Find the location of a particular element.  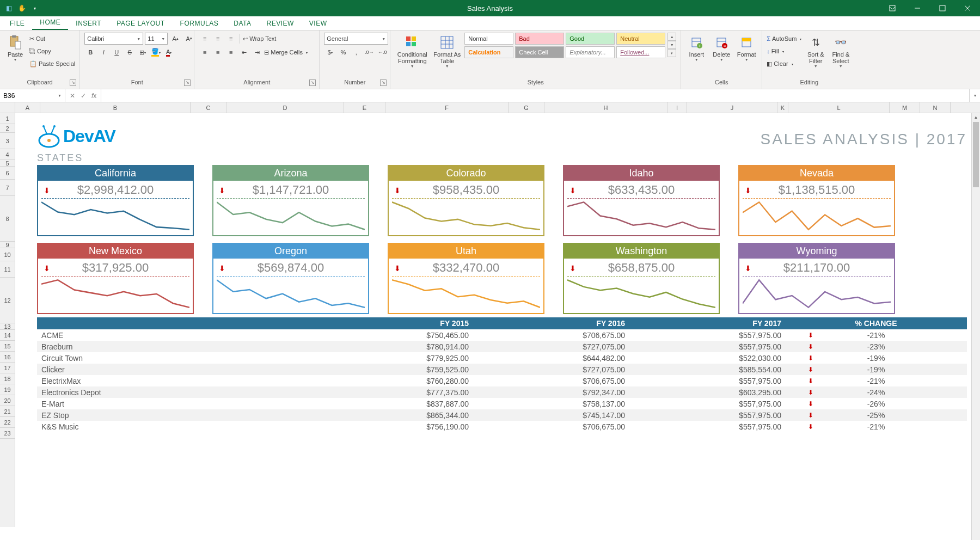

state-card: Oregon⬇$569,874.00 is located at coordinates (291, 279).